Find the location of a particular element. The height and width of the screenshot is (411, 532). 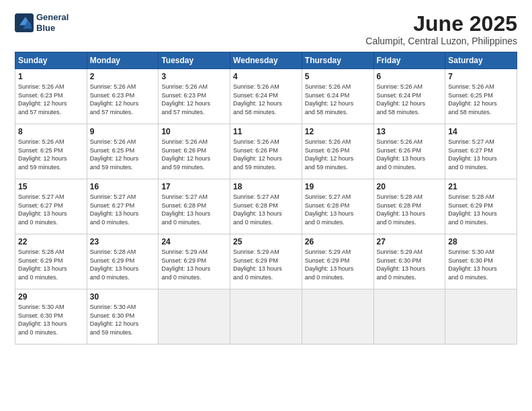

day-cell: 17Sunrise: 5:27 AMSunset: 6:28 PMDayligh… is located at coordinates (195, 207).